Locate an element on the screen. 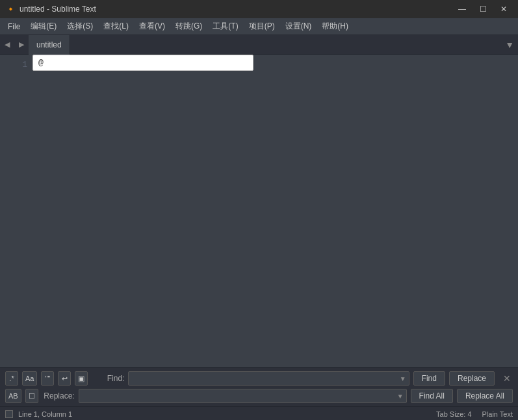 Image resolution: width=518 pixels, height=420 pixels. close-find-button: ✕ is located at coordinates (507, 378).